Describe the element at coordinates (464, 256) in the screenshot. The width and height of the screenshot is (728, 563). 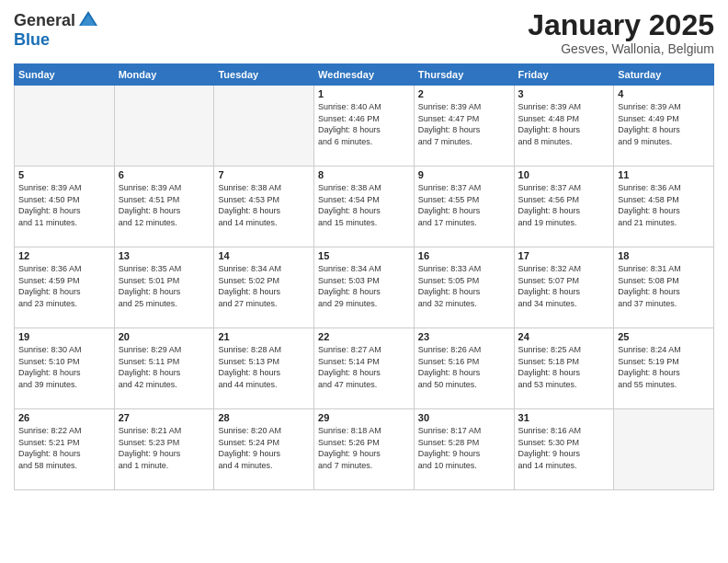
I see `day-number: 16` at that location.